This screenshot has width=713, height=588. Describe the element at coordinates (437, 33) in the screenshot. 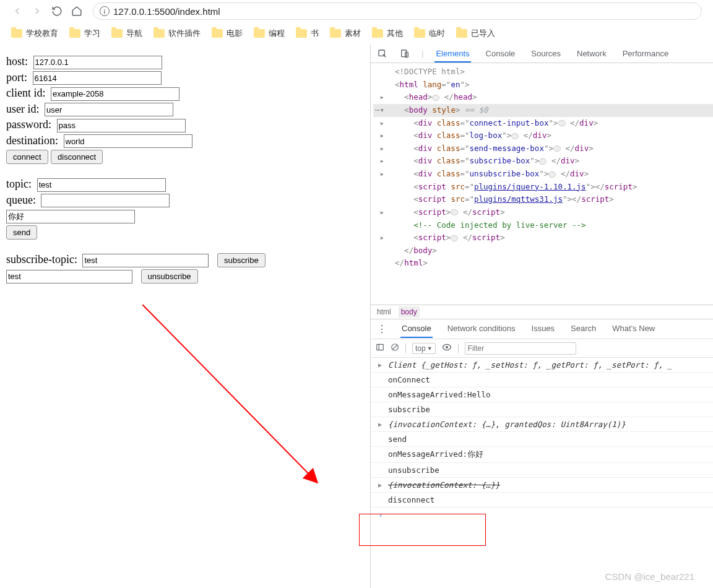

I see `bookmark-label: 临时` at that location.